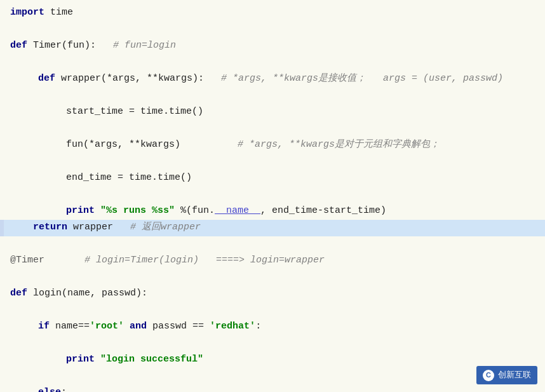  I want to click on code-content: def wrapper(*args, **kwargs): # *args, *…, so click(253, 79).